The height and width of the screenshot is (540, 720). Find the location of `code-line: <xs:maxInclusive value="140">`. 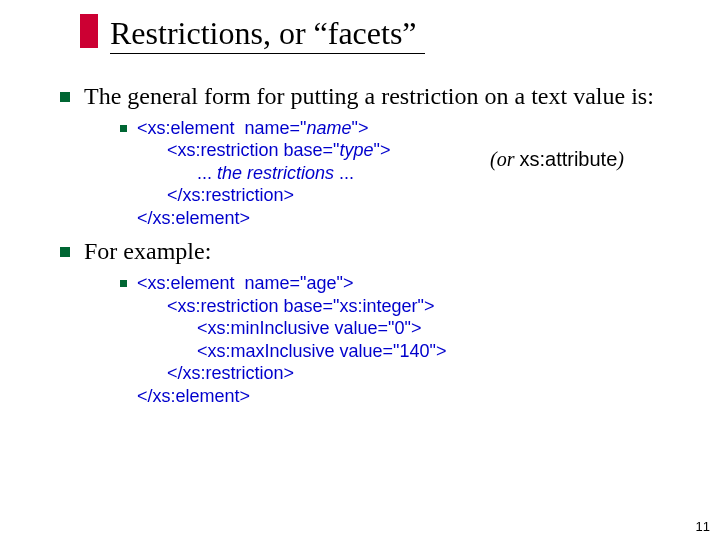

code-line: <xs:maxInclusive value="140"> is located at coordinates (292, 351).